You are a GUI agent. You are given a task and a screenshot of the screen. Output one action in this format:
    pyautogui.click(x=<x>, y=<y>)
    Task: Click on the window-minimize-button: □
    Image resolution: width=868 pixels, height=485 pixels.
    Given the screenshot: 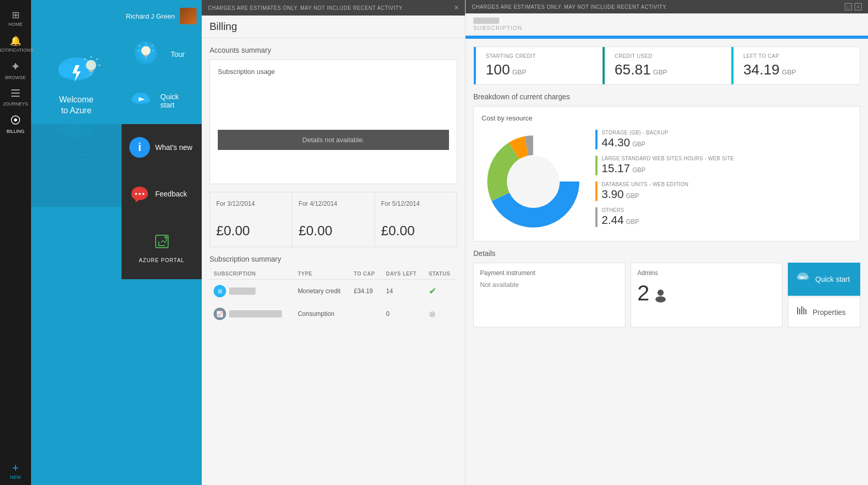 What is the action you would take?
    pyautogui.click(x=848, y=7)
    